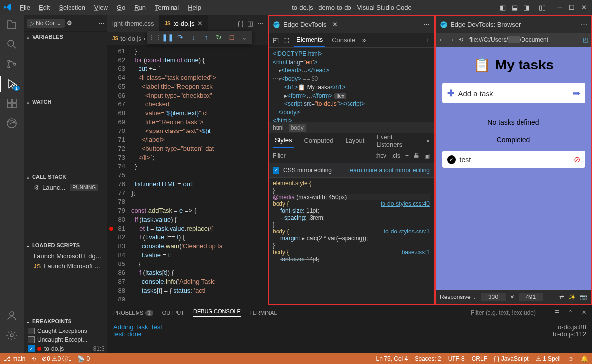 The height and width of the screenshot is (364, 592). What do you see at coordinates (101, 8) in the screenshot?
I see `menu-view: View` at bounding box center [101, 8].